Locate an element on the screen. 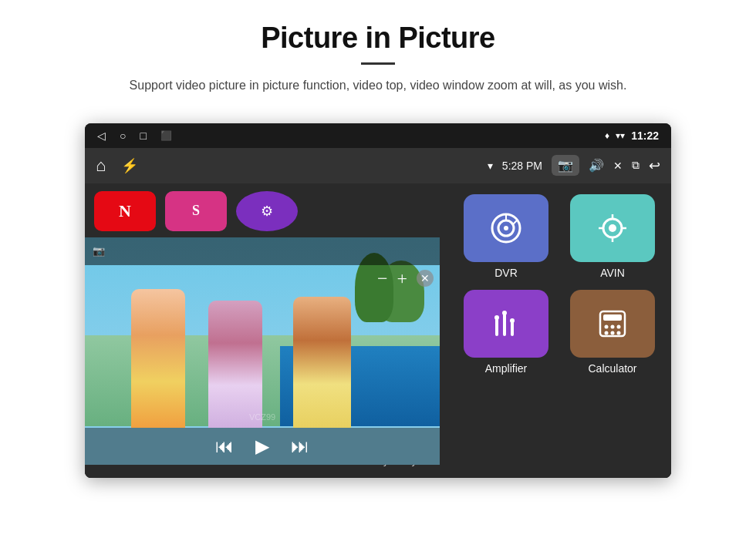 The width and height of the screenshot is (756, 538). amplifier-icon-box is located at coordinates (506, 324).